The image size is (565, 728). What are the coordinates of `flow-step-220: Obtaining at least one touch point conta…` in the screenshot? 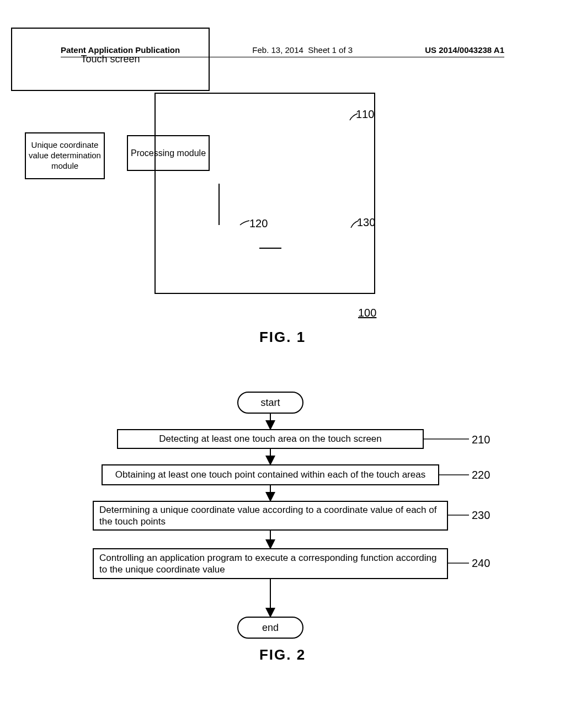 It's located at (270, 475).